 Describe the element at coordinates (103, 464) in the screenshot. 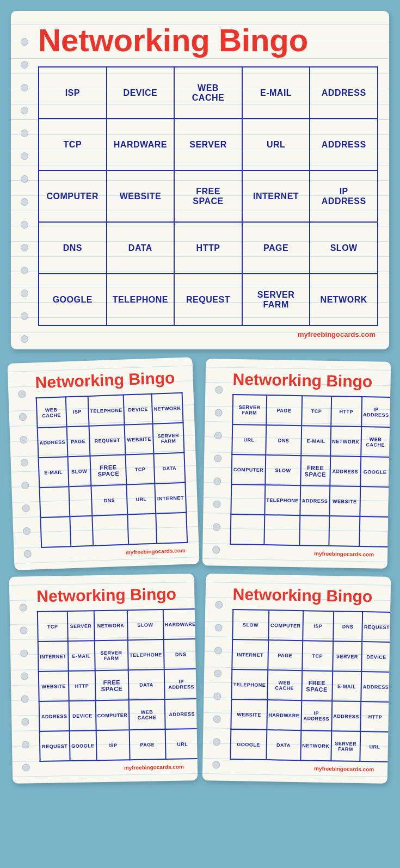

I see `card2: Networking Bingo WEBCACHEISPTELEPHONEDEV…` at that location.